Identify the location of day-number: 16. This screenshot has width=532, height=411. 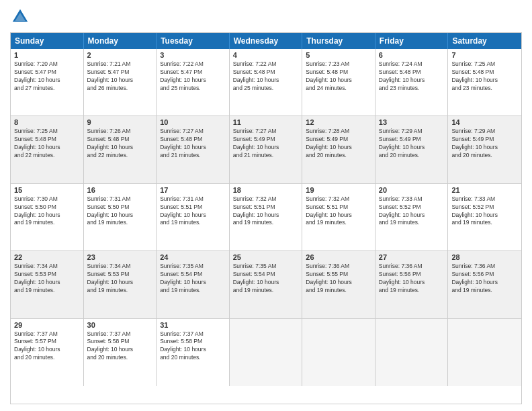
(120, 190).